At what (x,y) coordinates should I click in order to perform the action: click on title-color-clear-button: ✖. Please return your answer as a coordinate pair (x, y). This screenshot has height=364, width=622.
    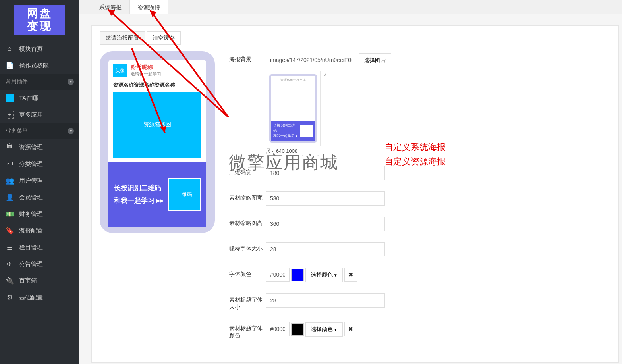
    Looking at the image, I should click on (351, 329).